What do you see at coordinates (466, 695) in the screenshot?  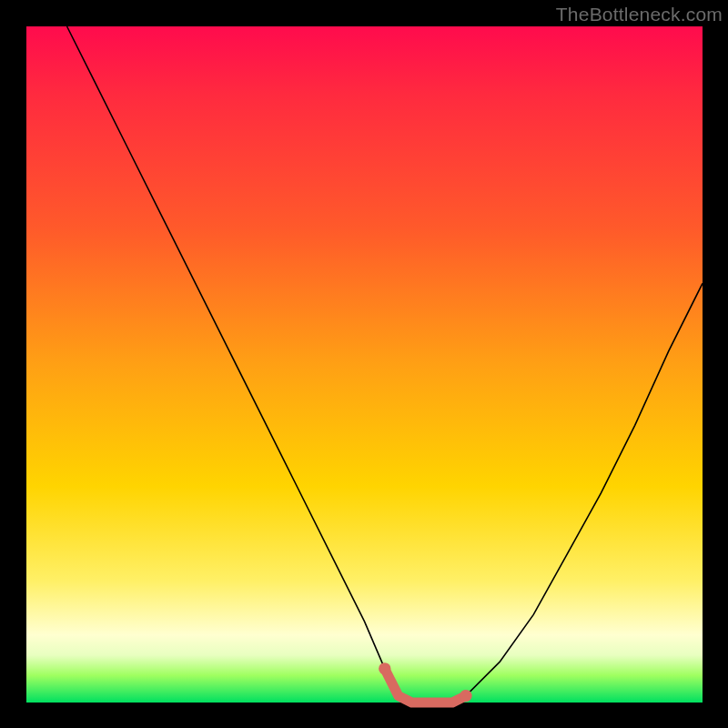 I see `highlight-end-dot-right` at bounding box center [466, 695].